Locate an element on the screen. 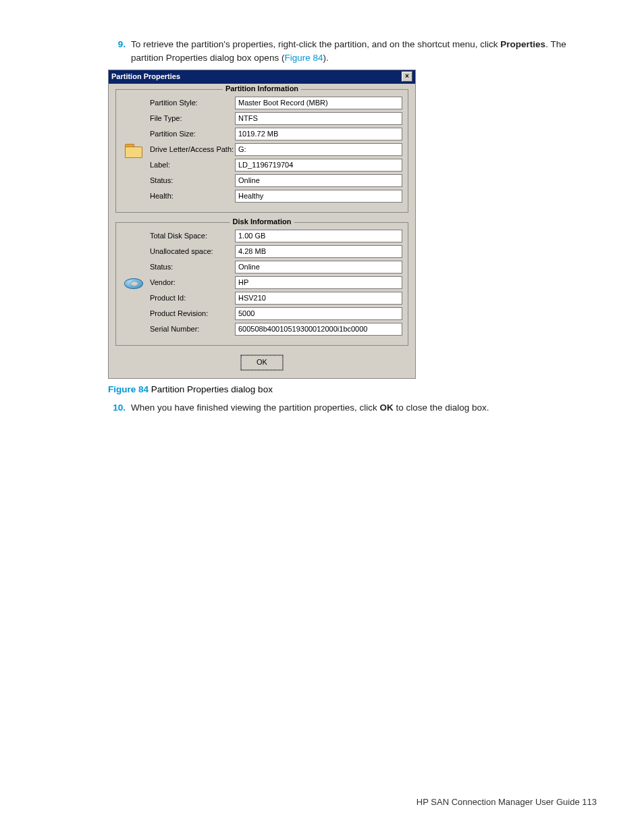 This screenshot has width=644, height=834. field-value: 1019.72 MB is located at coordinates (319, 134).